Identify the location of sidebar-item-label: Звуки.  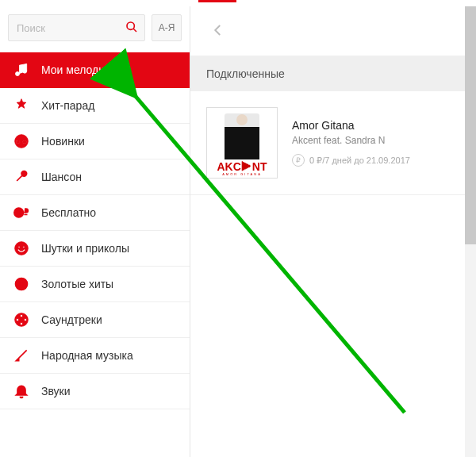
(56, 391).